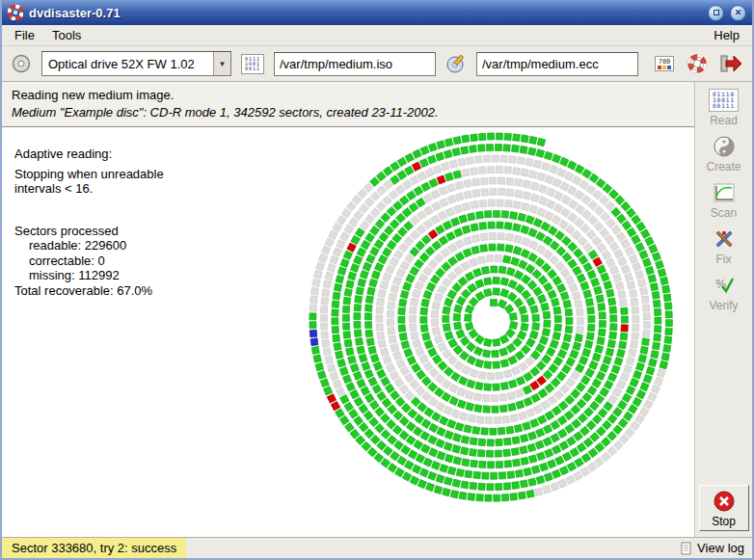 The image size is (754, 560). I want to click on create-icon, so click(724, 147).